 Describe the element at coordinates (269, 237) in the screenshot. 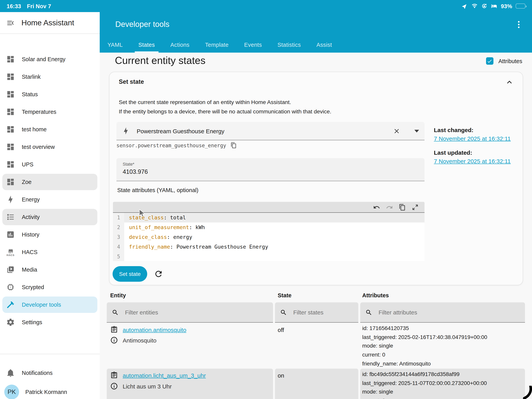

I see `editor-body: 1 2 3 4 5 state_class: total unit_of_mea…` at that location.